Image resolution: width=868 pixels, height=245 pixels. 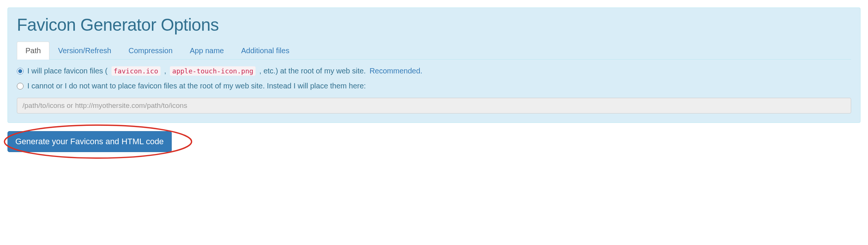 I want to click on option-custom-label: I cannot or I do not want to place favic…, so click(x=192, y=86).